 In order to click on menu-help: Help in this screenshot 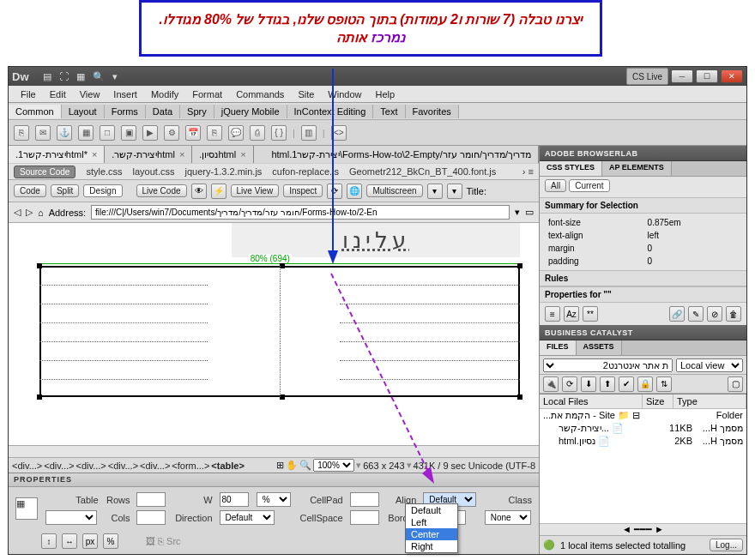, I will do `click(384, 94)`.